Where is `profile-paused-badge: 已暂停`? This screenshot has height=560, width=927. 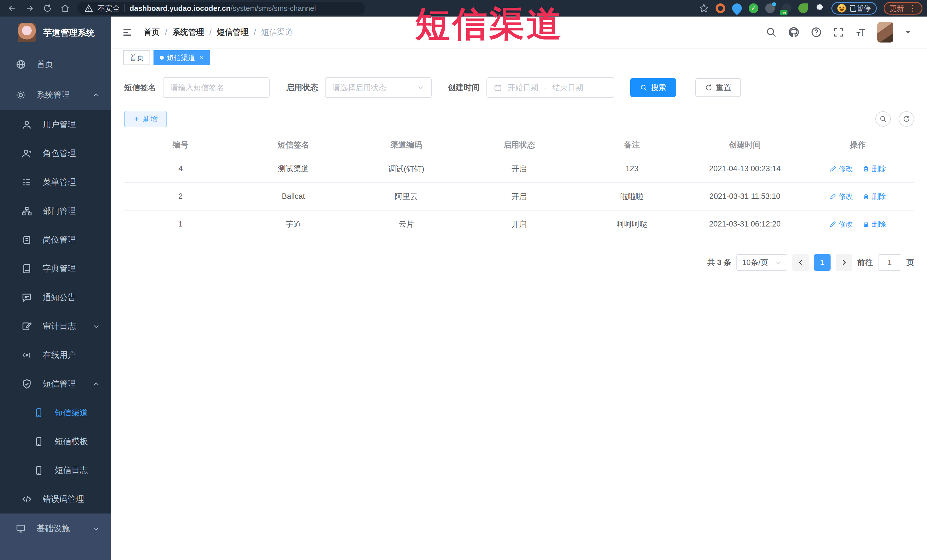 profile-paused-badge: 已暂停 is located at coordinates (854, 8).